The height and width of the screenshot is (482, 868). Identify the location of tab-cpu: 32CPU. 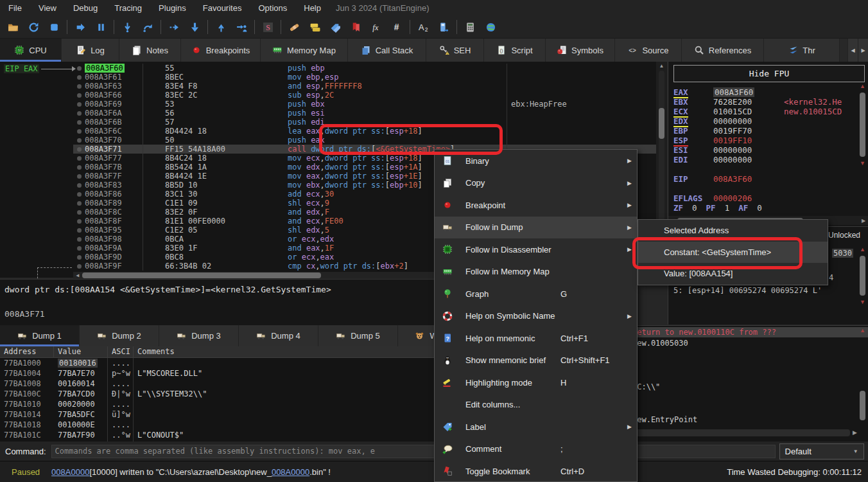
(31, 50).